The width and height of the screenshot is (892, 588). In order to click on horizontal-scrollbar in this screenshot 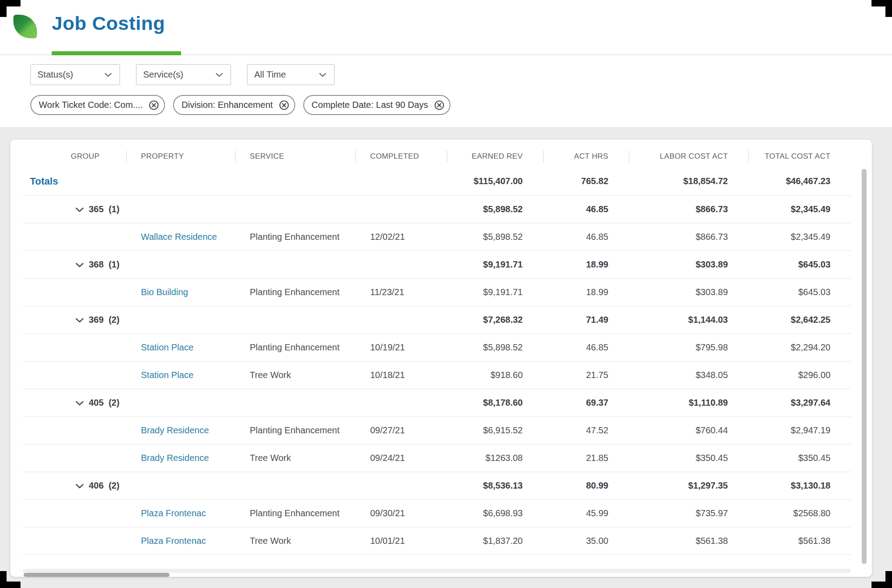, I will do `click(96, 575)`.